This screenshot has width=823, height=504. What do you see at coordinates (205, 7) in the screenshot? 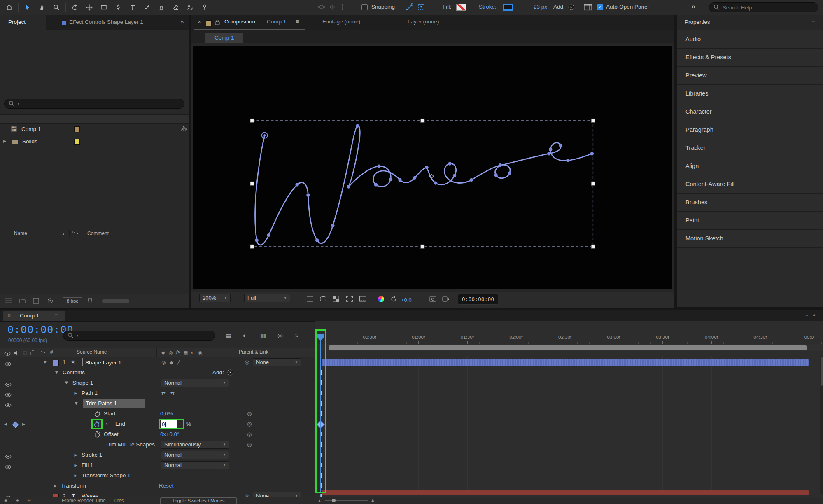
I see `puppet-pin-tool-icon` at bounding box center [205, 7].